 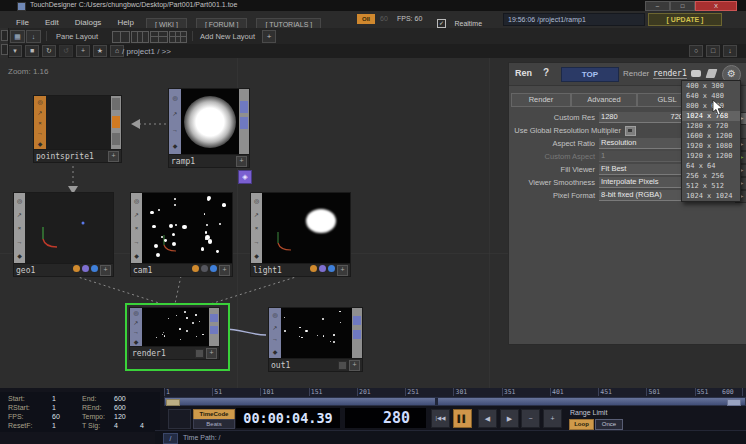 I want to click on layout-preset-grid, so click(x=178, y=37).